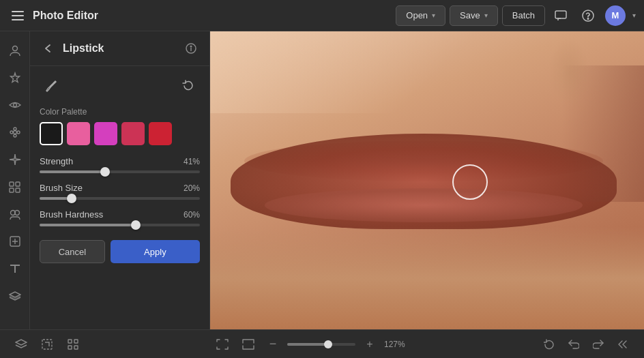 Image resolution: width=644 pixels, height=358 pixels. Describe the element at coordinates (120, 218) in the screenshot. I see `brush-hardness-slider-group: Brush Hardness 60%` at that location.